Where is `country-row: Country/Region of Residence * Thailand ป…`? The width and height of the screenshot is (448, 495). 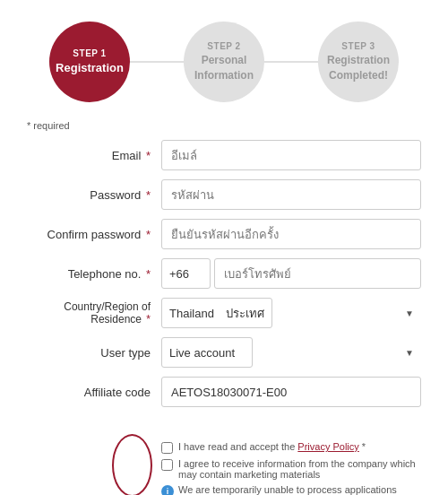
country-row: Country/Region of Residence * Thailand ป… is located at coordinates (224, 313).